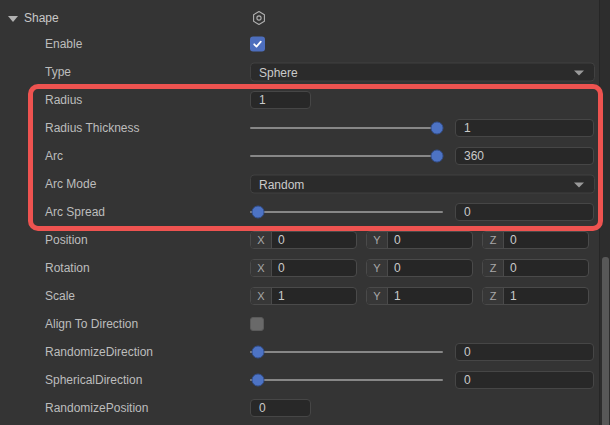 This screenshot has height=425, width=610. Describe the element at coordinates (464, 212) in the screenshot. I see `arc-spread-value: 0` at that location.